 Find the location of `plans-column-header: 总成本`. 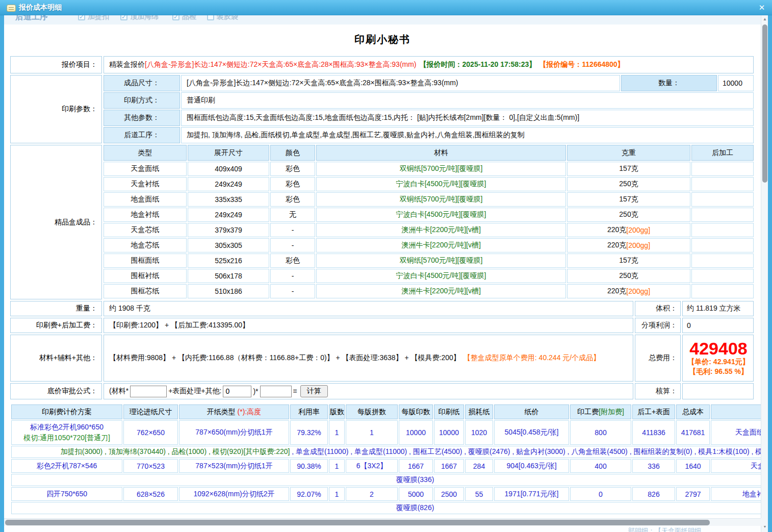

plans-column-header: 总成本 is located at coordinates (693, 412).